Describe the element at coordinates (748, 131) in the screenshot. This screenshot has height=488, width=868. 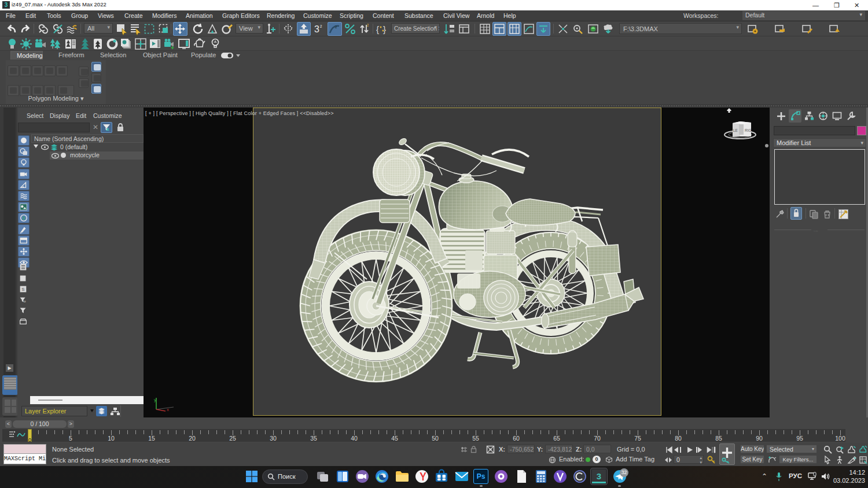
I see `svg-text: RIG` at that location.